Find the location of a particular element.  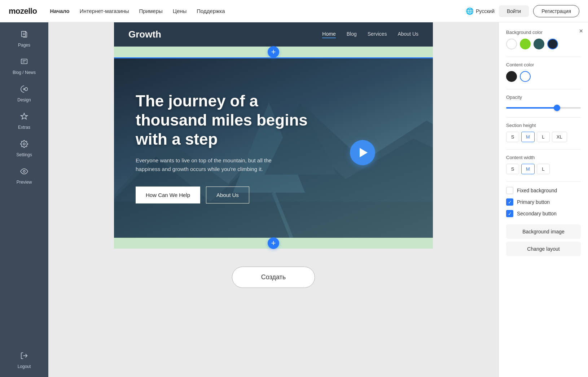

site-nav-about: About Us is located at coordinates (408, 35).